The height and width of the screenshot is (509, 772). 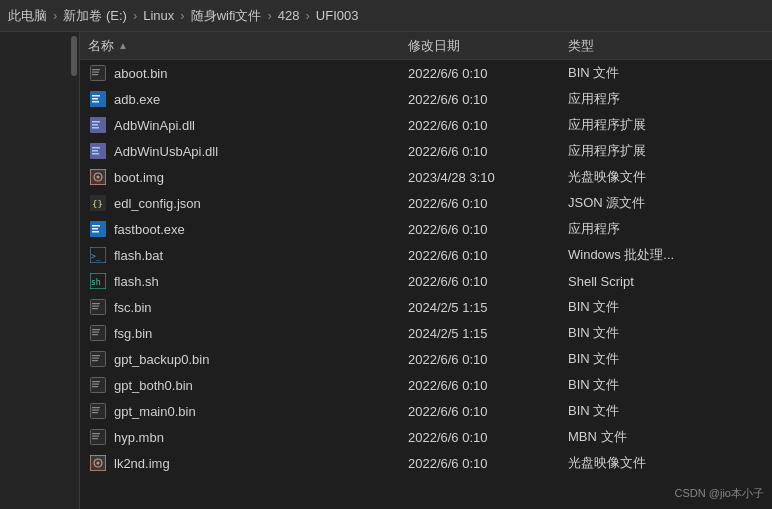 I want to click on col-header-date: 修改日期, so click(x=488, y=46).